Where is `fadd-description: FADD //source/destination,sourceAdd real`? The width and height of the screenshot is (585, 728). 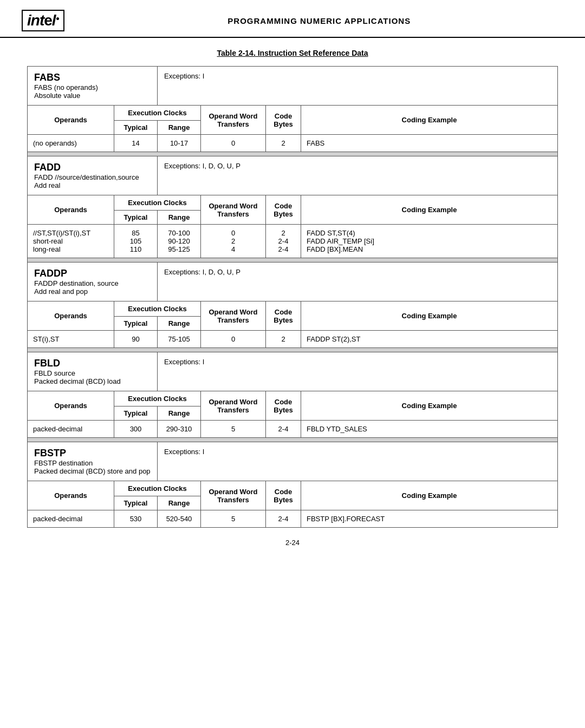 fadd-description: FADD //source/destination,sourceAdd real is located at coordinates (87, 181).